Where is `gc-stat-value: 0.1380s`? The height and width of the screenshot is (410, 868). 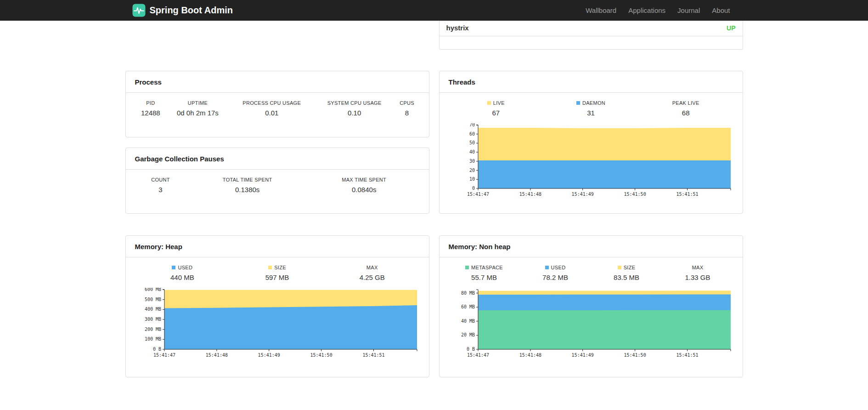 gc-stat-value: 0.1380s is located at coordinates (247, 191).